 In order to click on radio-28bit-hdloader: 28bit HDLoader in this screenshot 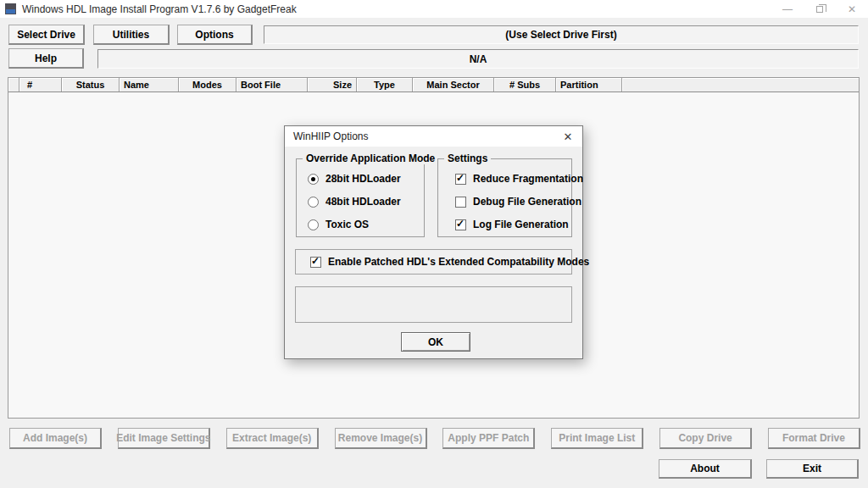, I will do `click(366, 179)`.